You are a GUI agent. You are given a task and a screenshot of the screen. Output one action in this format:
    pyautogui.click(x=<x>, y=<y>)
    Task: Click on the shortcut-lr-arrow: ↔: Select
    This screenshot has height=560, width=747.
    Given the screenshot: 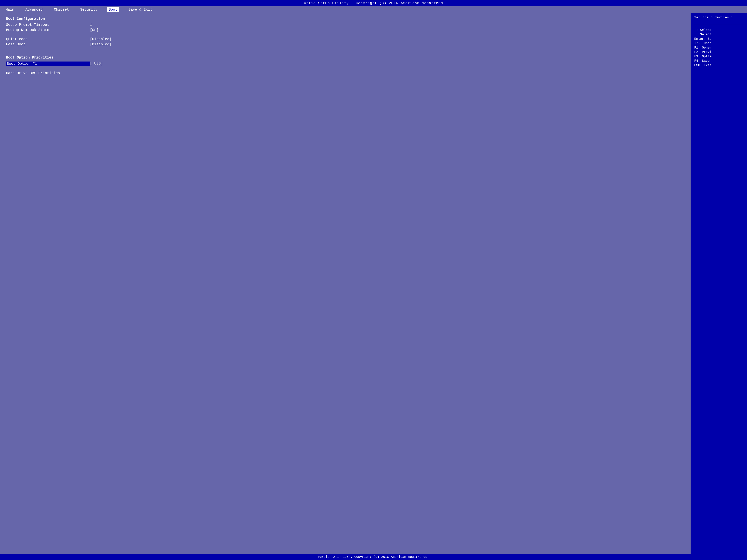 What is the action you would take?
    pyautogui.click(x=719, y=30)
    